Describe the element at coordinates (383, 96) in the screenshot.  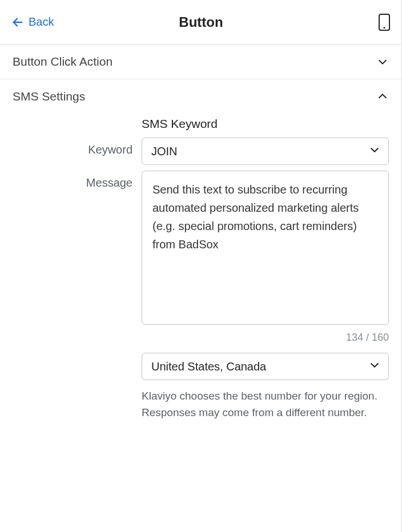
I see `chevron-up-icon` at that location.